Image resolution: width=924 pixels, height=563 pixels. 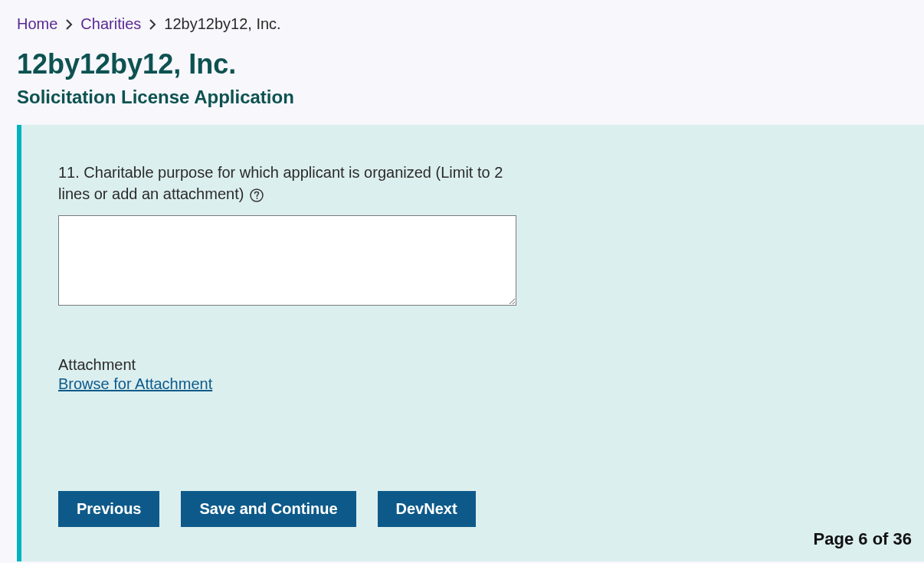 What do you see at coordinates (135, 385) in the screenshot?
I see `browse-attachment-link: Browse for Attachment` at bounding box center [135, 385].